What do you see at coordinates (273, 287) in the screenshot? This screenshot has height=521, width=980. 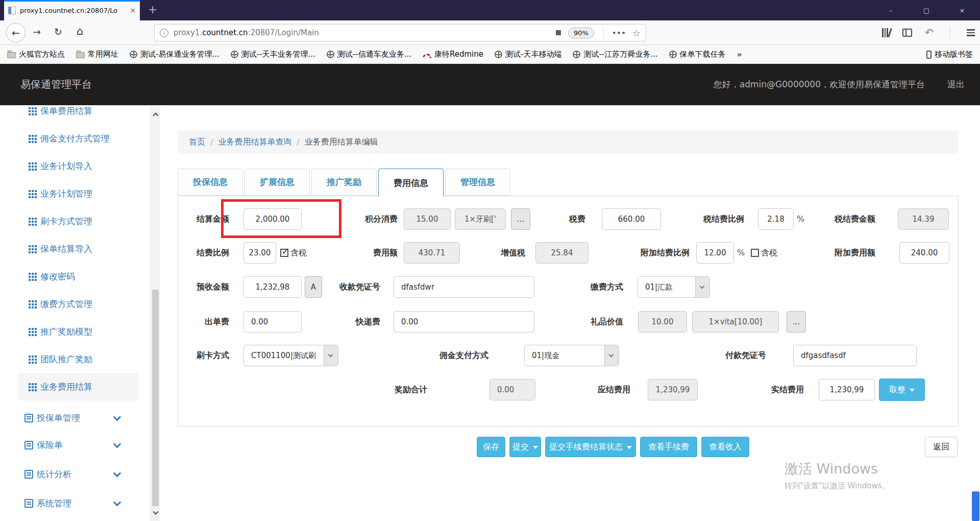 I see `input-prepaid: 1,232,98` at bounding box center [273, 287].